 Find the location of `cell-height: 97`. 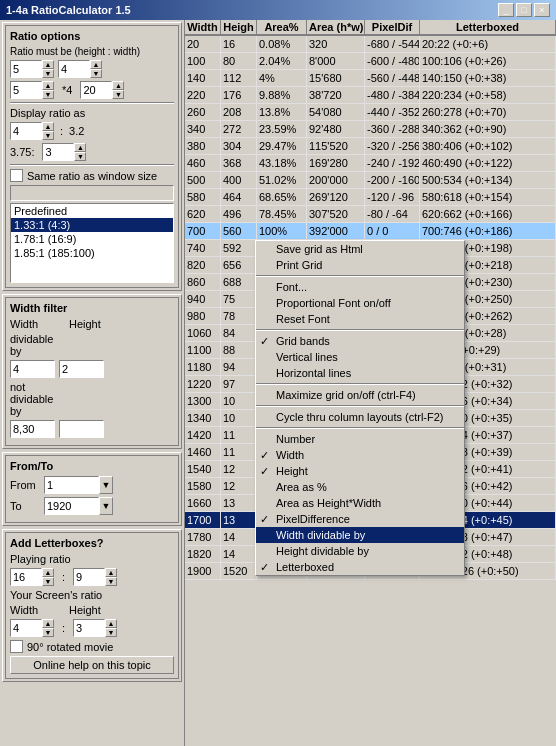

cell-height: 97 is located at coordinates (239, 384).